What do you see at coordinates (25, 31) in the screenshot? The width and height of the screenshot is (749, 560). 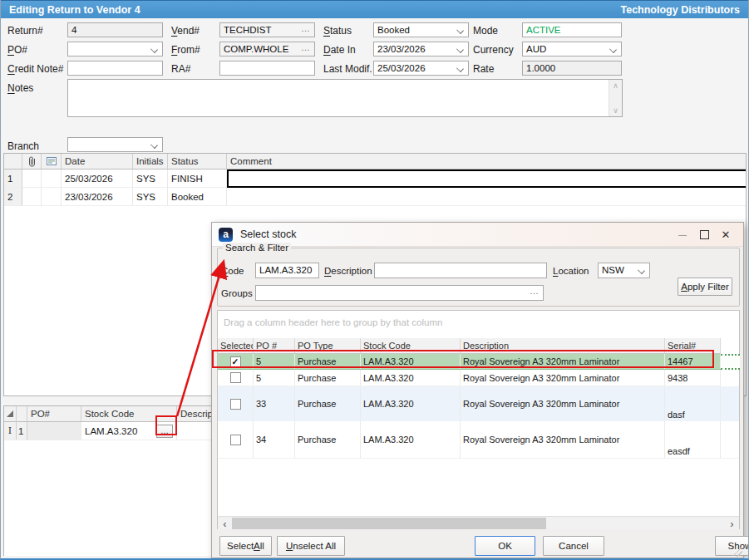 I see `return-label: Return#` at bounding box center [25, 31].